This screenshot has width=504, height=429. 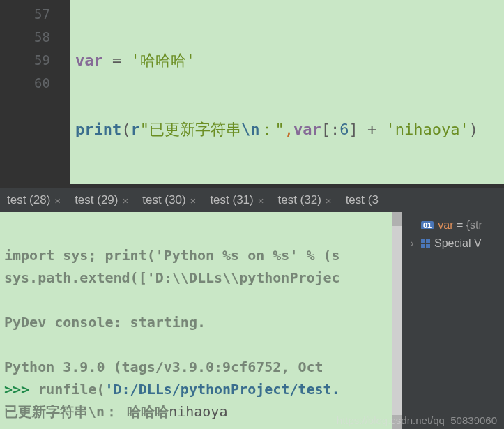 I want to click on console-scrollbar, so click(x=397, y=321).